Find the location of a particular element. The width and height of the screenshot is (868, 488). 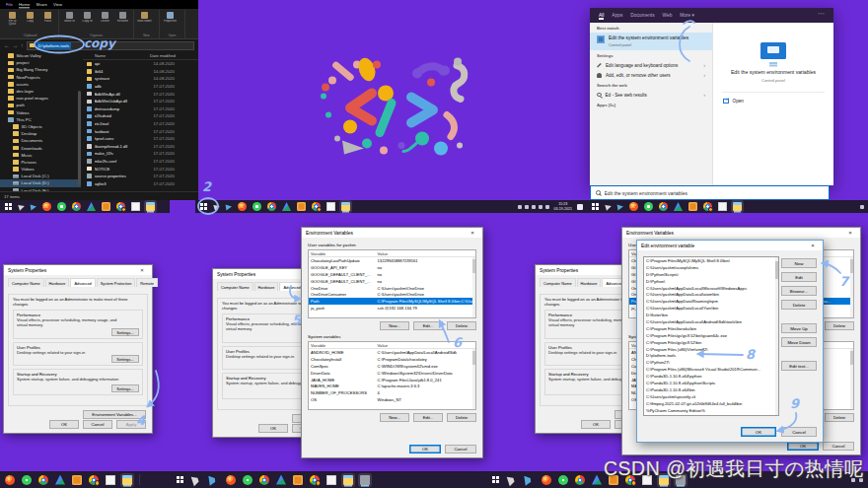

file-row: adb 17-07-2020 is located at coordinates (140, 87).